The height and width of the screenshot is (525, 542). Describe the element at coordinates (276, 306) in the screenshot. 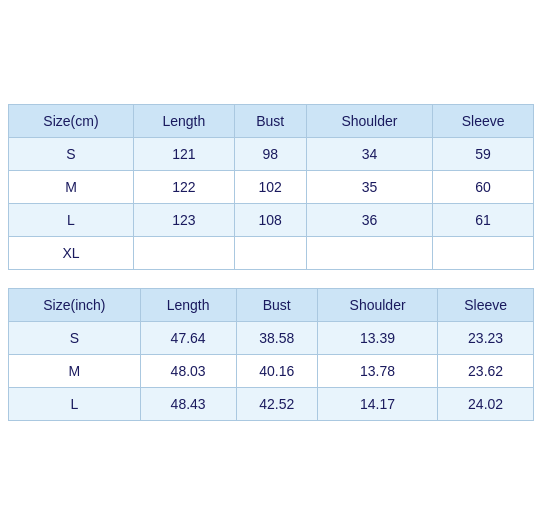

I see `table2-header-2: Bust` at that location.